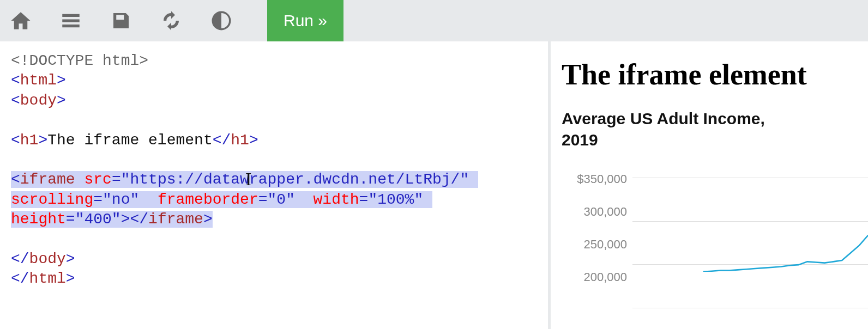 This screenshot has width=868, height=329. Describe the element at coordinates (71, 21) in the screenshot. I see `menu-icon` at that location.